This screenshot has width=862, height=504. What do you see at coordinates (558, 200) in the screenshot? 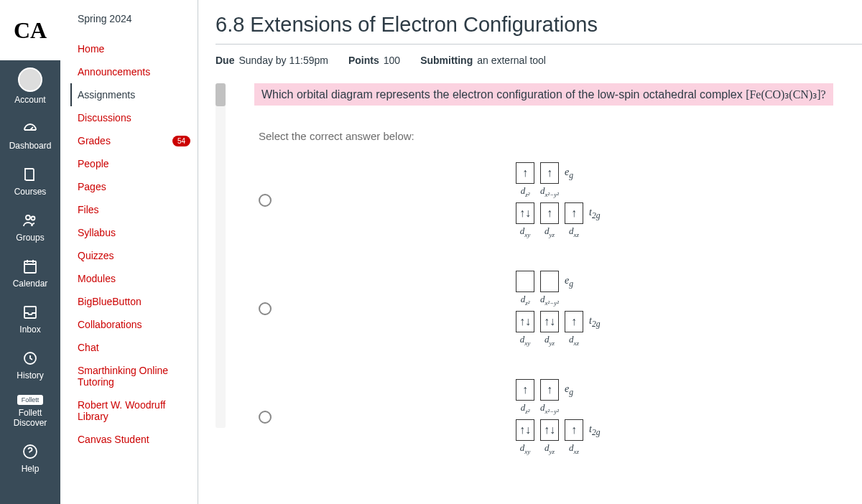
I see `orbital-diagram: ↑dz²↑dx²−y²eg↑↓dxy↑dyz↑dxzt2g` at bounding box center [558, 200].